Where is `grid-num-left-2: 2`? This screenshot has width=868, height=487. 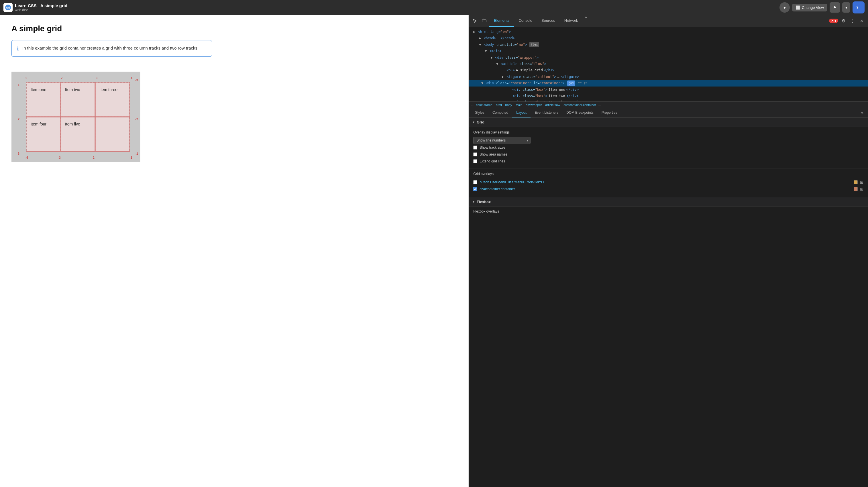
grid-num-left-2: 2 is located at coordinates (19, 119).